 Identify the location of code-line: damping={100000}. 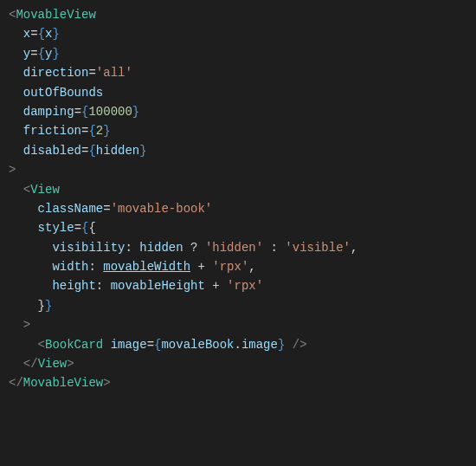
(238, 112).